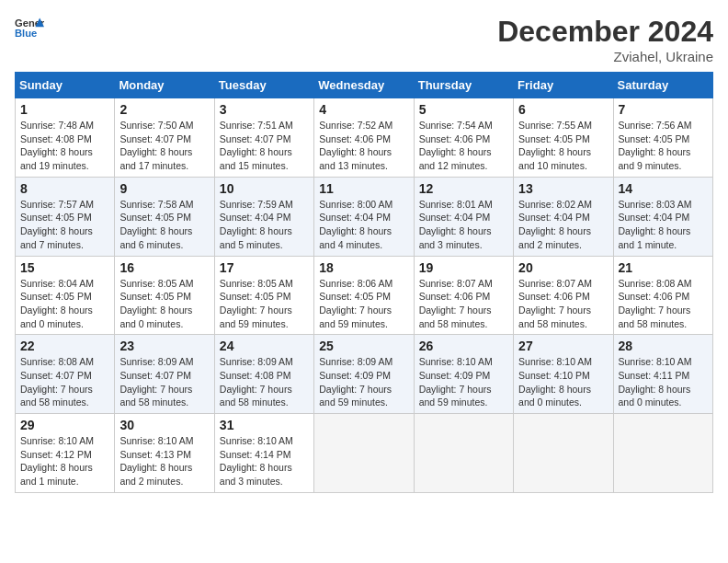 The image size is (728, 563). Describe the element at coordinates (264, 86) in the screenshot. I see `col-tuesday: Tuesday` at that location.